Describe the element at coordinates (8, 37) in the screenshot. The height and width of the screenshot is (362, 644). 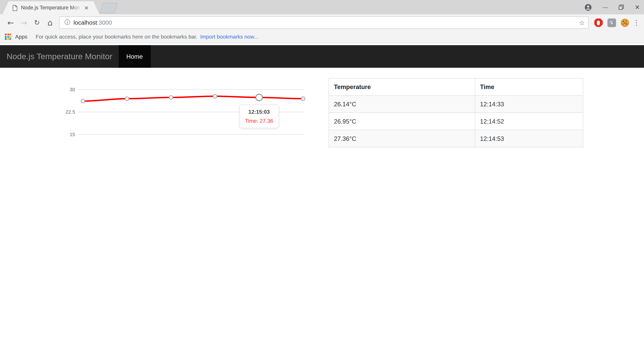
I see `apps-grid-icon` at that location.